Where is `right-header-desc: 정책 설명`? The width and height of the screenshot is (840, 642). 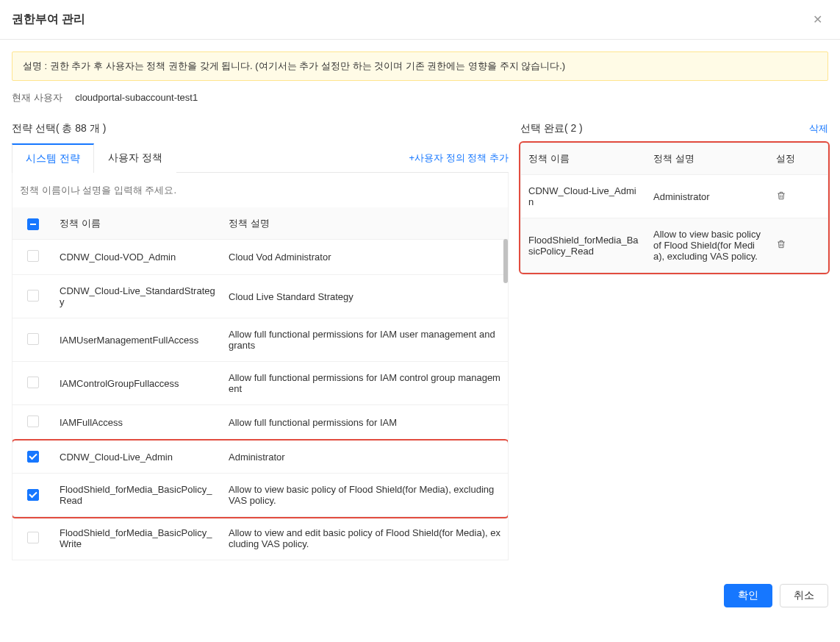
right-header-desc: 정책 설명 is located at coordinates (707, 159).